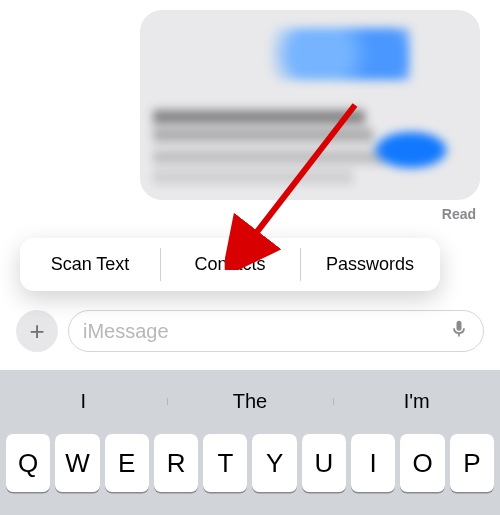 This screenshot has width=500, height=515. Describe the element at coordinates (225, 463) in the screenshot. I see `key-t: T` at that location.